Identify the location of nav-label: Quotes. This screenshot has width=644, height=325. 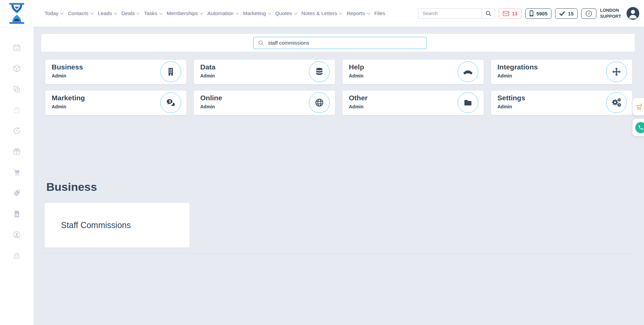
(284, 13).